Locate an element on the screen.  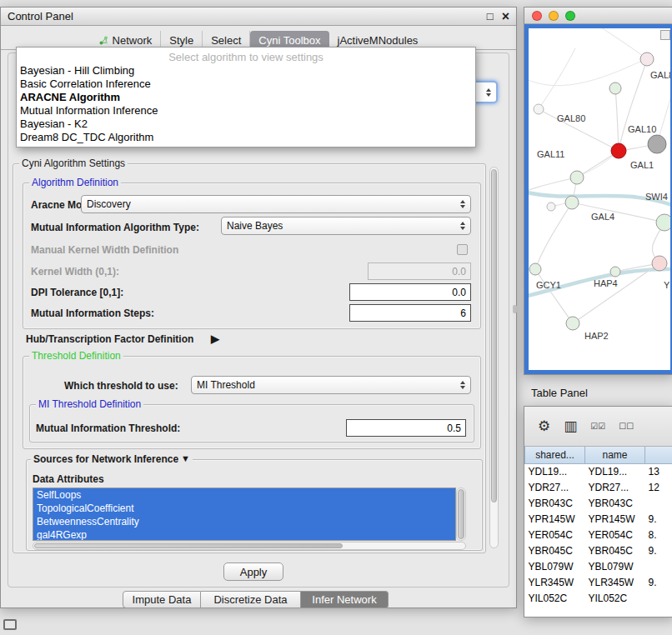
collapse-down-icon: ▼ is located at coordinates (185, 458).